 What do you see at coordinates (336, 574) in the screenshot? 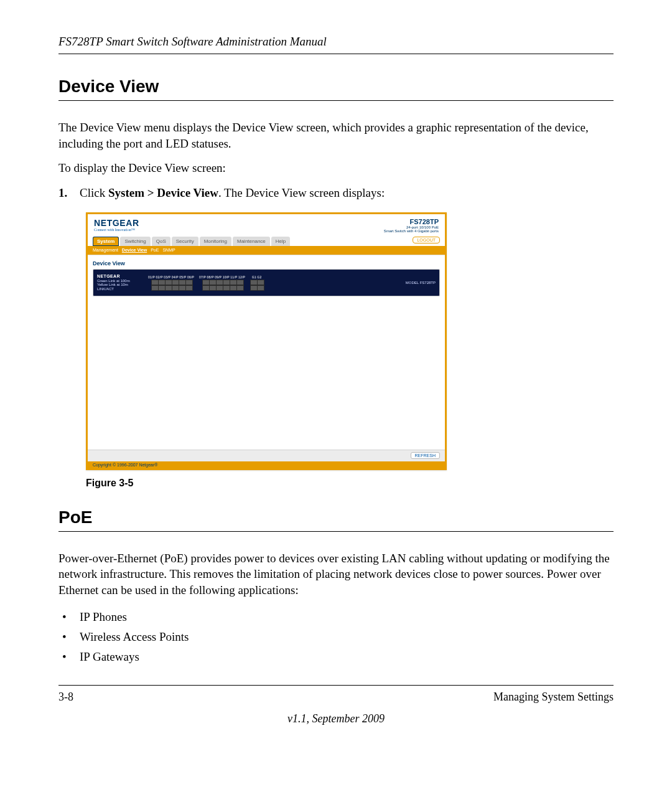
I see `poe-description: Power-over-Ethernet (PoE) provides power…` at bounding box center [336, 574].